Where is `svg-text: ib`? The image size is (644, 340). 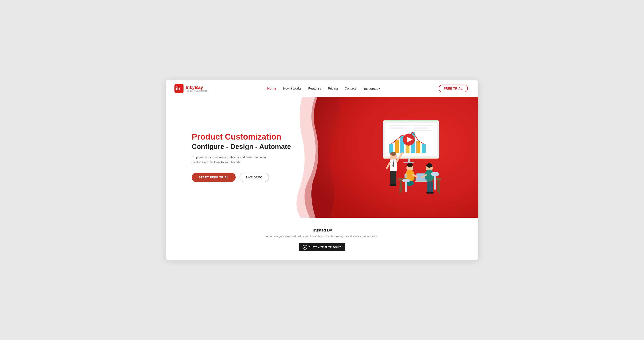 svg-text: ib is located at coordinates (178, 89).